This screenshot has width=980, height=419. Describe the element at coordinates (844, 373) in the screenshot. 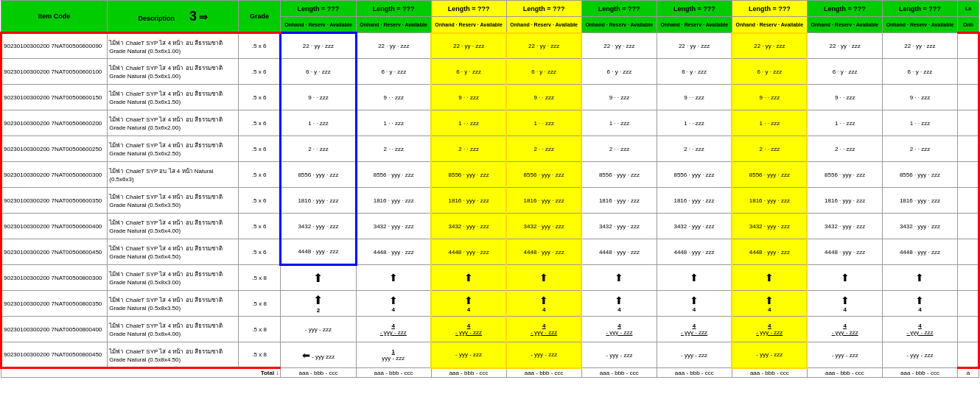

I see `footer-val-7: aaa - bbb - ccc` at that location.